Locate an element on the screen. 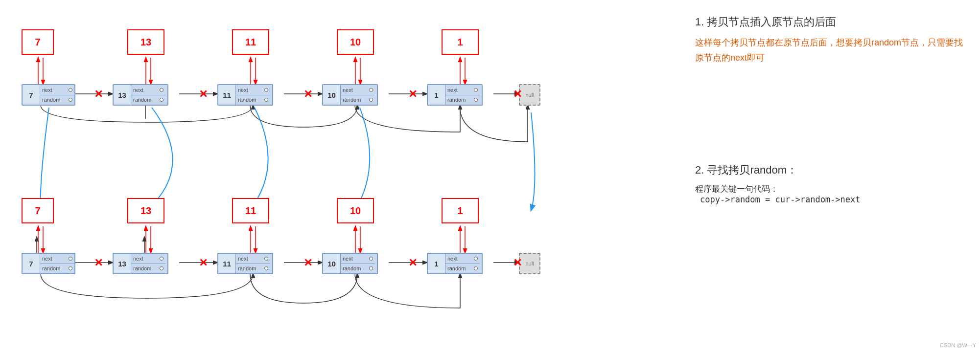  copy-box-bot-7: 7 is located at coordinates (38, 211).